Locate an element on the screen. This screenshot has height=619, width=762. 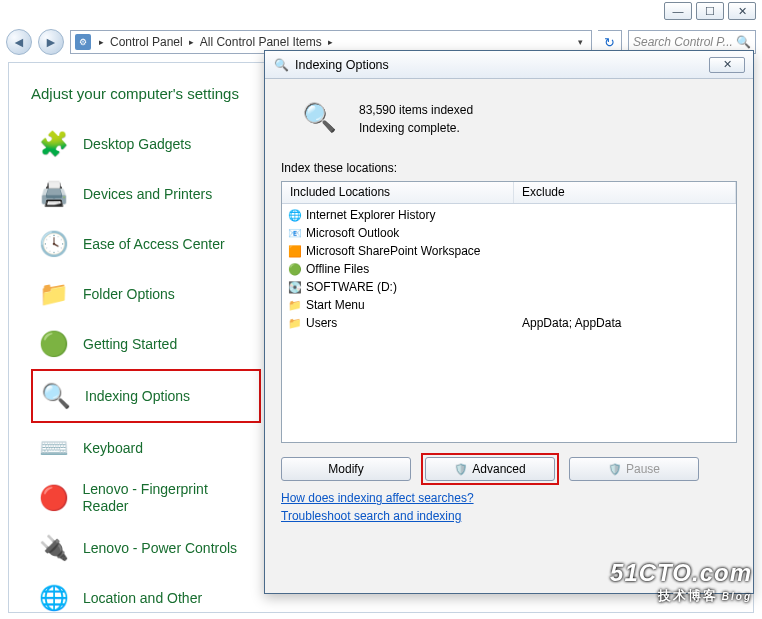
loc-name: Offline Files is located at coordinates (338, 269).